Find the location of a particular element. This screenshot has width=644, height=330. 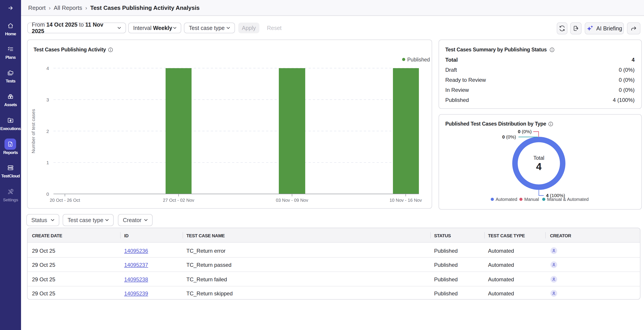

svg-text: Manual & Automated is located at coordinates (568, 199).